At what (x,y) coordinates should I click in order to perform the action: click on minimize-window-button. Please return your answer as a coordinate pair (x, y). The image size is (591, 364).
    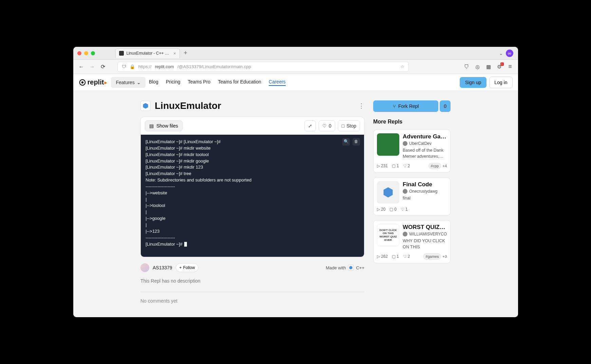
    Looking at the image, I should click on (86, 53).